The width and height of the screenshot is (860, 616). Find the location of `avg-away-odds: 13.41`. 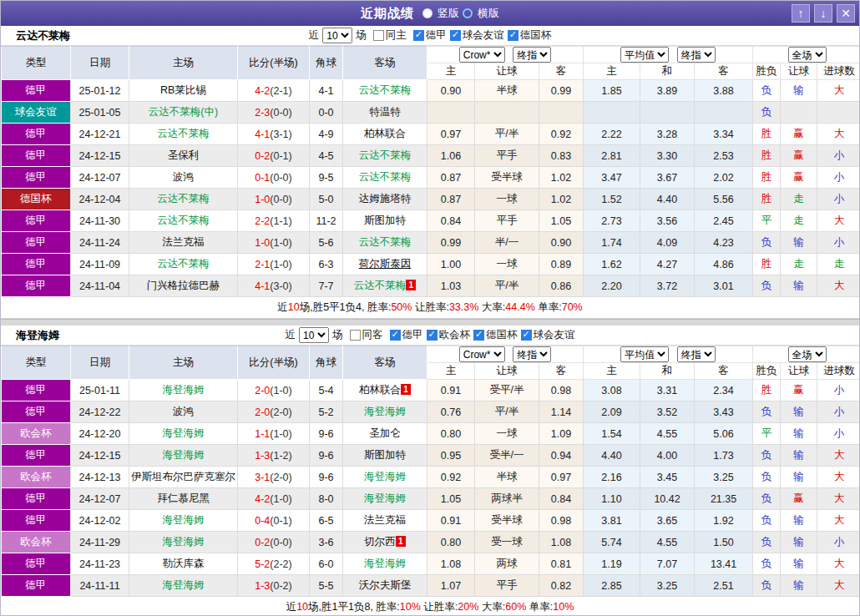

avg-away-odds: 13.41 is located at coordinates (724, 564).